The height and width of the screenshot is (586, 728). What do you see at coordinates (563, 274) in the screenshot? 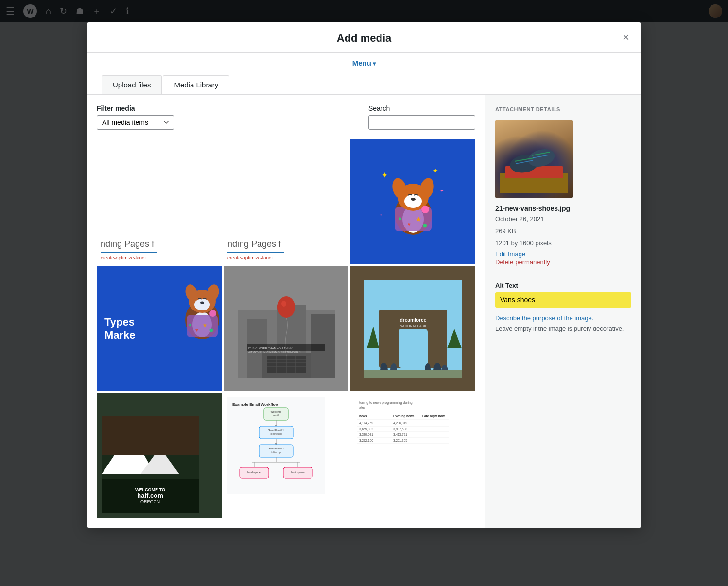
I see `attachment-divider` at bounding box center [563, 274].